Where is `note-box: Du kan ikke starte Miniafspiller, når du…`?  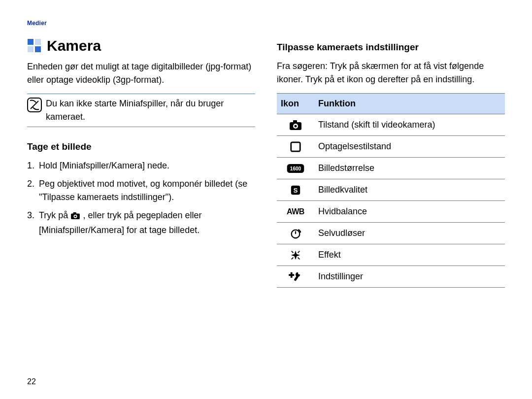 note-box: Du kan ikke starte Miniafspiller, når du… is located at coordinates (141, 110).